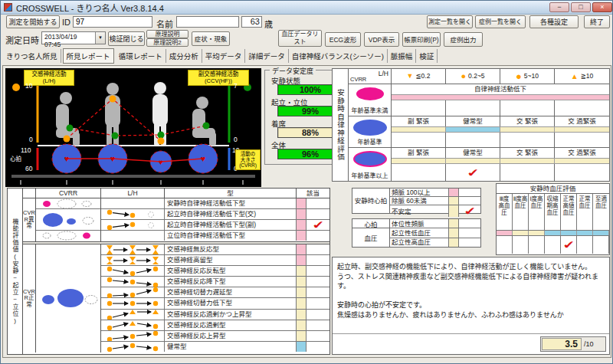  What do you see at coordinates (463, 40) in the screenshot?
I see `case-output-button: 症例出力` at bounding box center [463, 40].